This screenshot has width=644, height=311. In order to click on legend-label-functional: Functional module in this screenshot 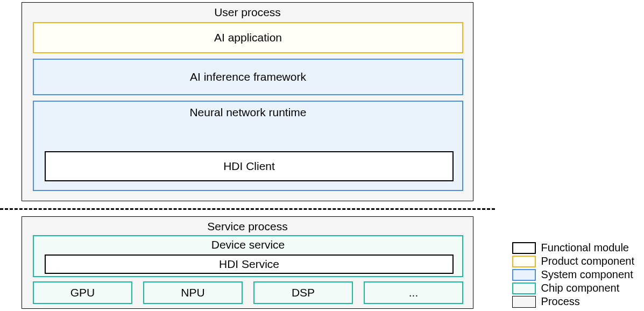, I will do `click(585, 248)`.